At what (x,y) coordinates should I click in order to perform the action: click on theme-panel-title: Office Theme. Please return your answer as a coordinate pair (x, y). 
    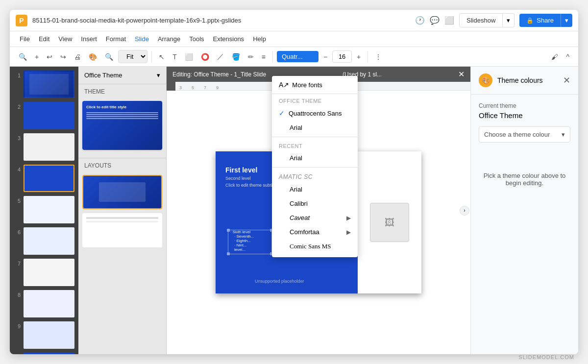
    Looking at the image, I should click on (103, 75).